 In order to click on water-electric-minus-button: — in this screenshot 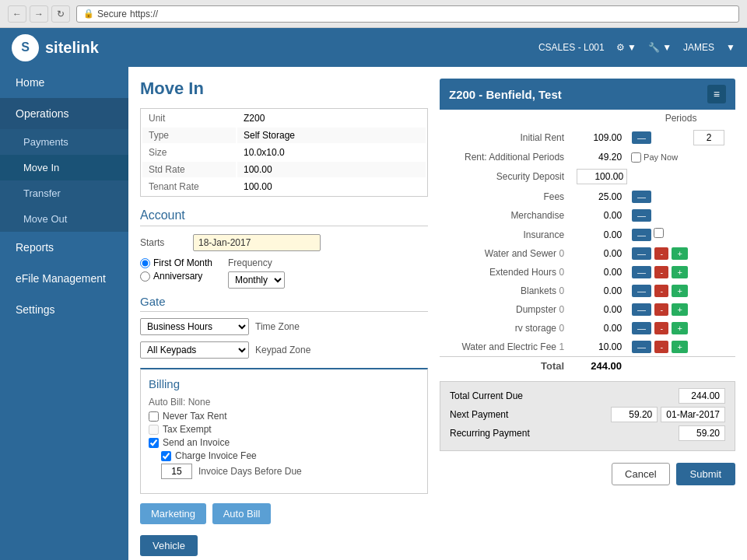, I will do `click(641, 347)`.